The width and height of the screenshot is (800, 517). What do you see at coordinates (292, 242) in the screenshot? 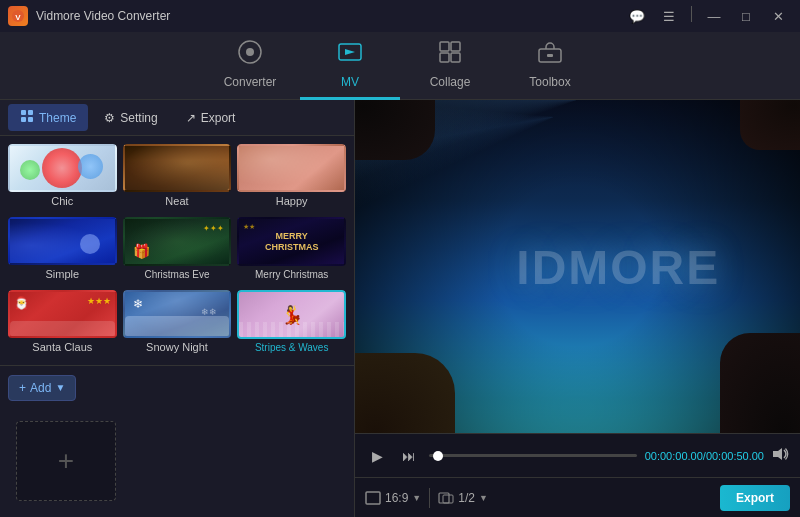
I see `theme-thumb-merry-christmas: MERRYCHRISTMAS ★★` at bounding box center [292, 242].